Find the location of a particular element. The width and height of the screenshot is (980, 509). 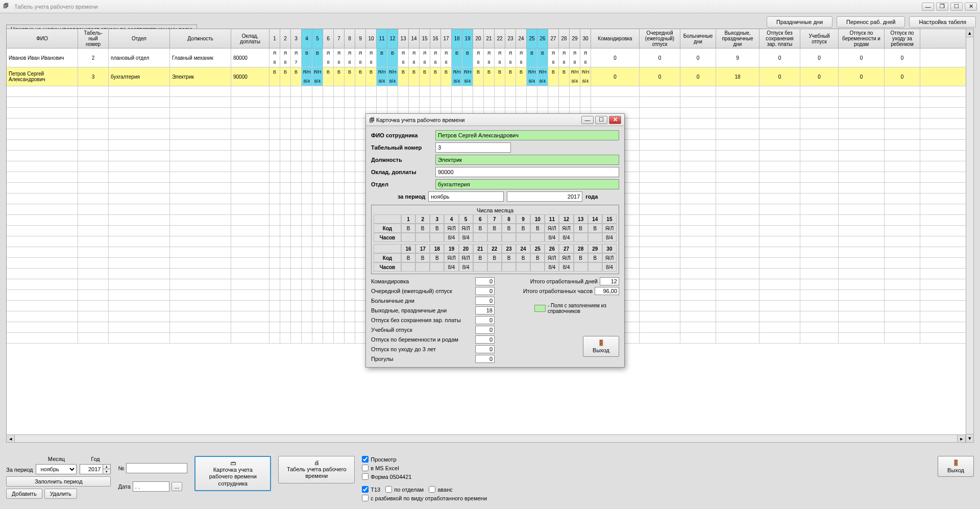

bottom-panel: За период Месяц ноябрь Год ▴▾ Заполнить … is located at coordinates (490, 480).